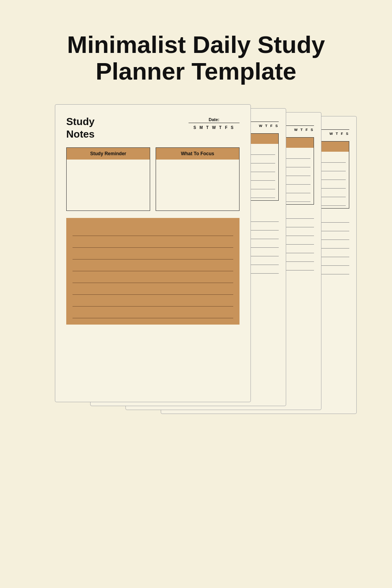 The image size is (392, 588). Describe the element at coordinates (339, 134) in the screenshot. I see `page4-days: W T F S` at that location.